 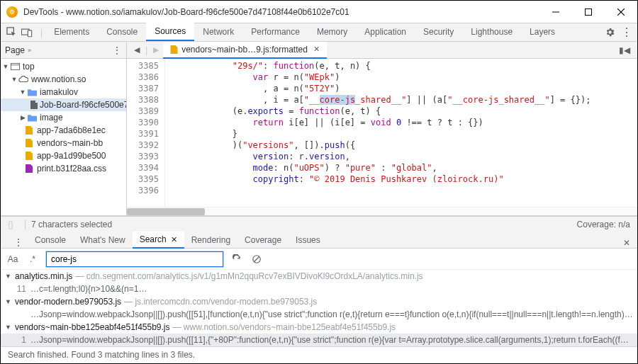 I want to click on drawer-tab-console: Console, so click(x=50, y=240).